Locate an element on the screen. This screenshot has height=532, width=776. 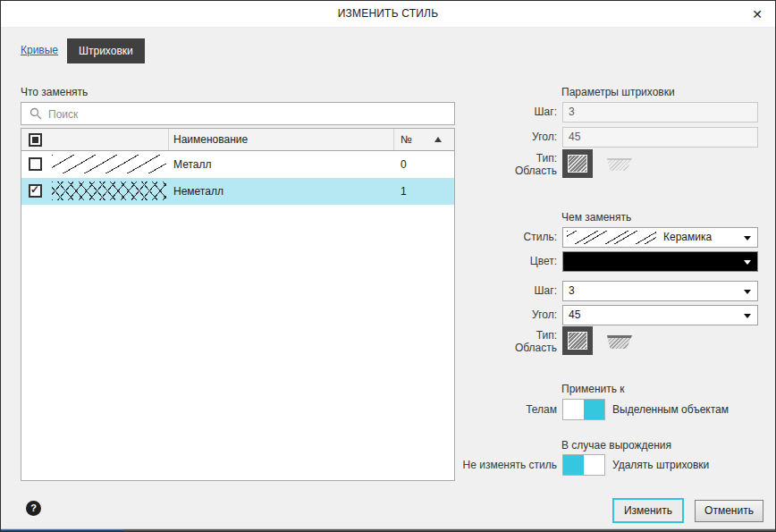
ceramic-hatch-preview is located at coordinates (612, 238).